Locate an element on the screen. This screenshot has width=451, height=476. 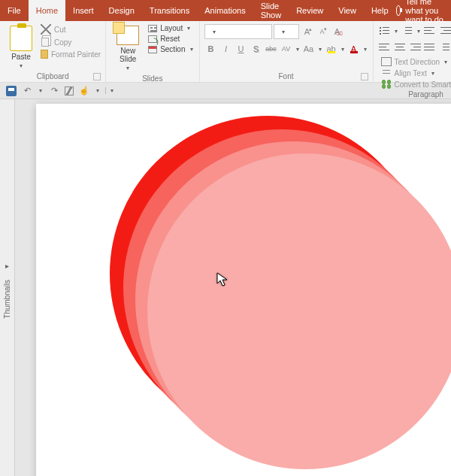
columns-button is located at coordinates (445, 47).